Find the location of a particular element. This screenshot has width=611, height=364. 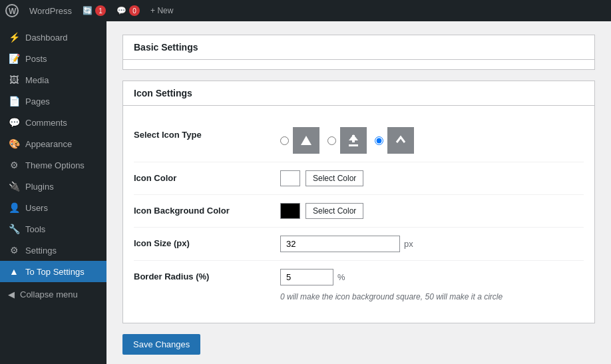

sidebar-label-theme-options: Theme Options is located at coordinates (55, 165).